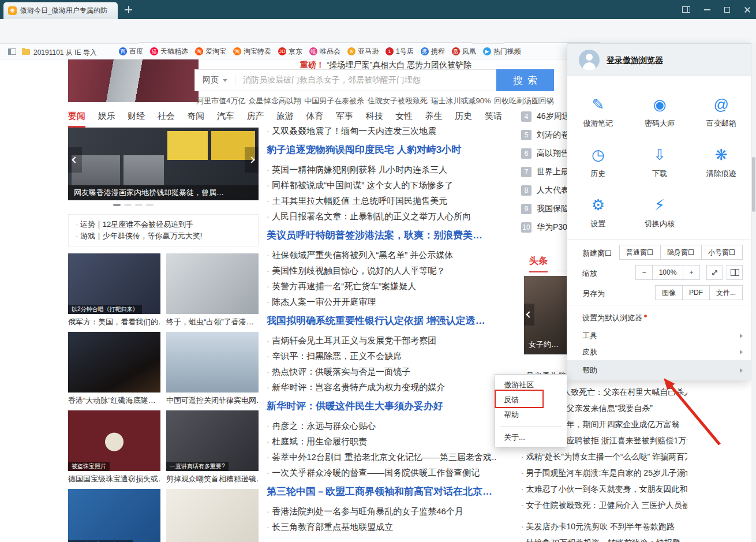 The image size is (756, 542). I want to click on photo-card-caption: 终于，蛆虫“占领”了香港…, so click(212, 322).